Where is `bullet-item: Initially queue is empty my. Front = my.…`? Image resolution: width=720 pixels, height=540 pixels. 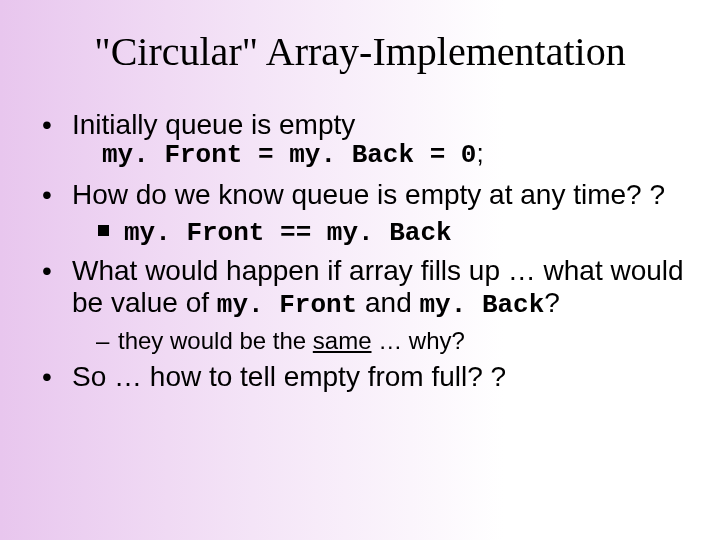
bullet-item: Initially queue is empty my. Front = my.… is located at coordinates (367, 140).